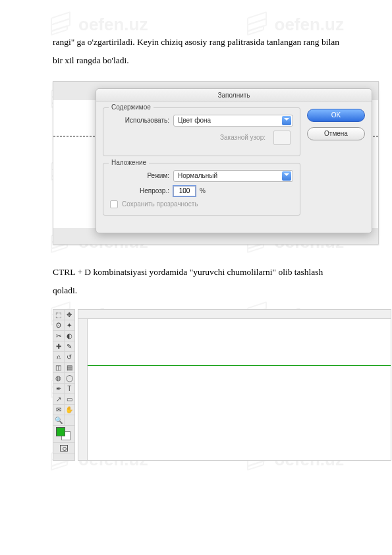 The width and height of the screenshot is (392, 555). I want to click on wand-tool-icon: ✦, so click(70, 326).